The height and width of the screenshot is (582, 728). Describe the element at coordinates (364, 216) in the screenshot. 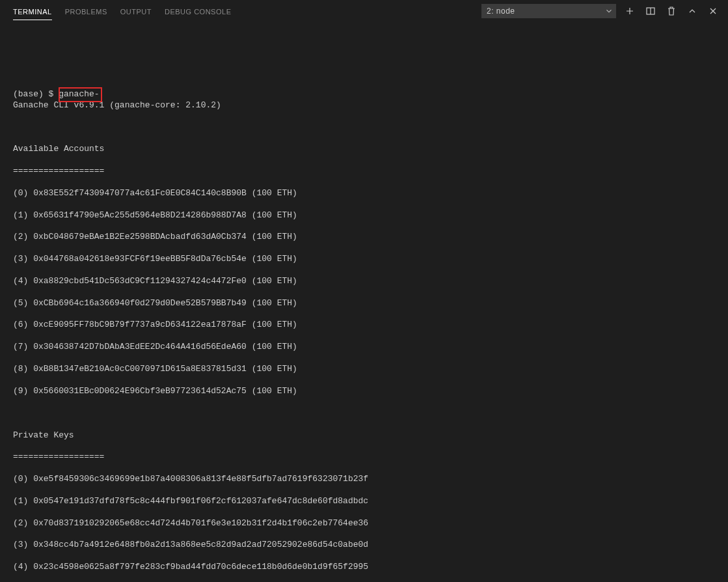

I see `account-line: (1) 0x65631f4790e5Ac255d5964eB8D214286b9…` at that location.